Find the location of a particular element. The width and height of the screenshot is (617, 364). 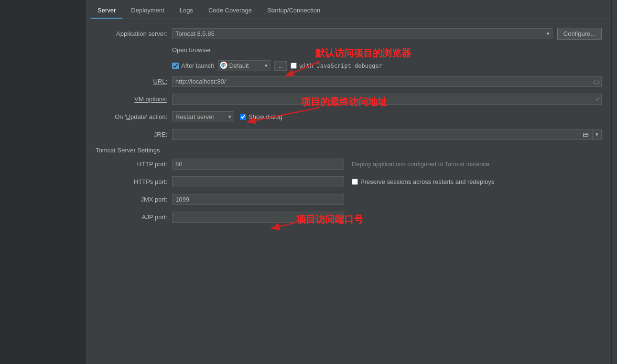

ajp-port-label: AJP port: is located at coordinates (134, 217).